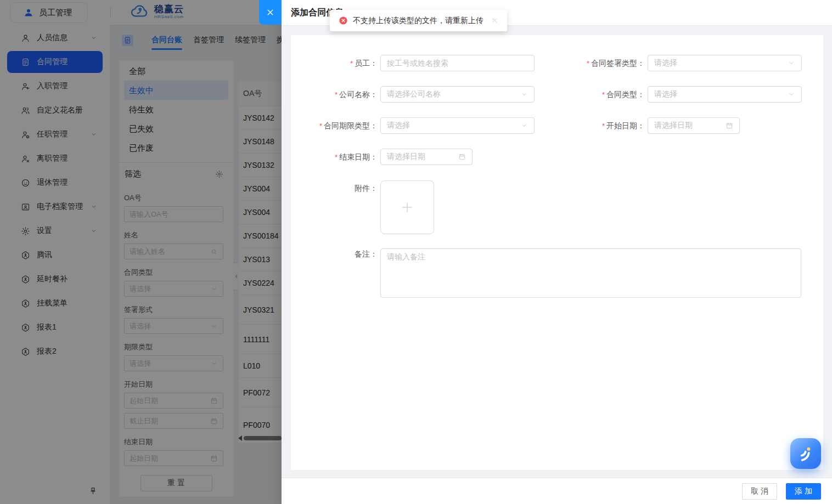 This screenshot has height=504, width=832. Describe the element at coordinates (556, 491) in the screenshot. I see `drawer-footer: 取 消 添 加` at that location.